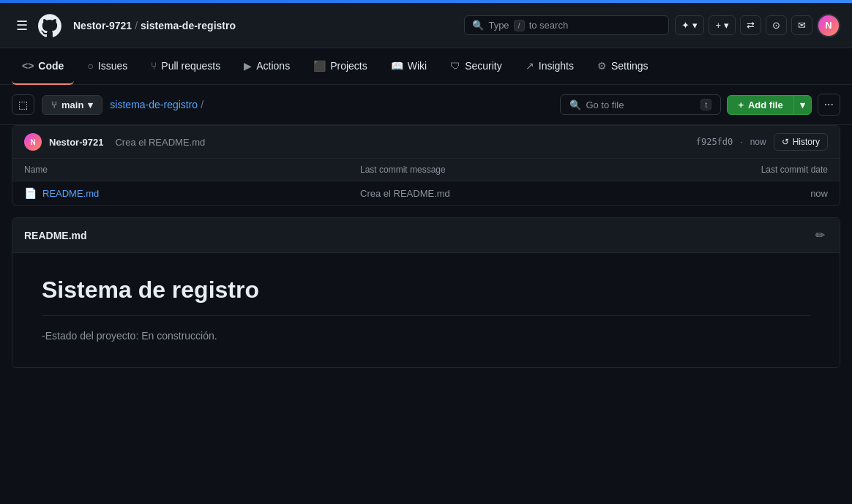 This screenshot has width=852, height=504. I want to click on search-small-icon: 🔍, so click(575, 105).